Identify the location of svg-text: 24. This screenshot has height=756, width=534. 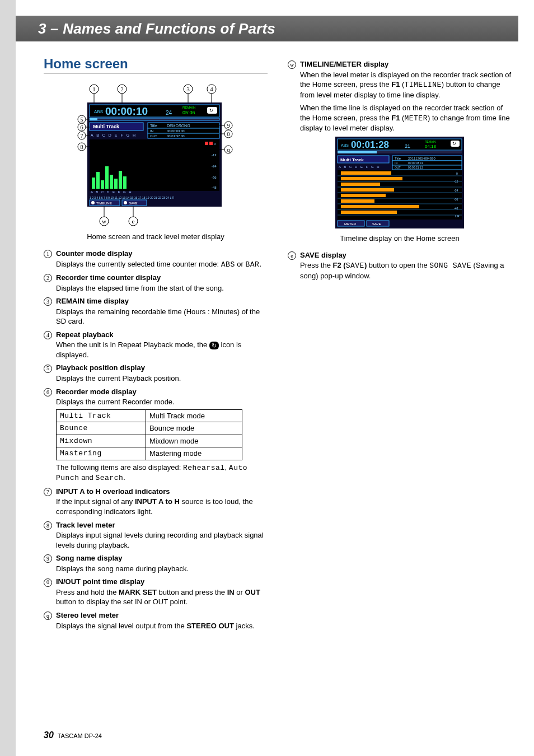
(169, 113).